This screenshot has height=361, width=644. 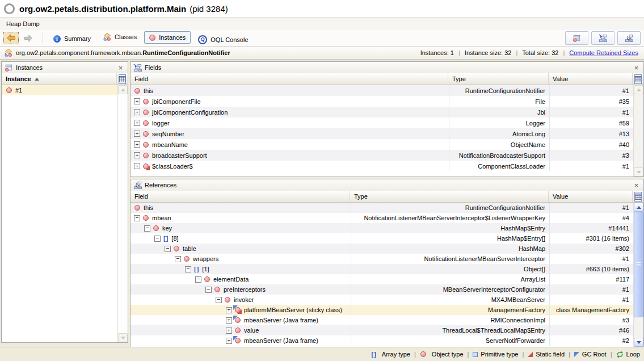 What do you see at coordinates (576, 38) in the screenshot?
I see `toggle-instances-view-button` at bounding box center [576, 38].